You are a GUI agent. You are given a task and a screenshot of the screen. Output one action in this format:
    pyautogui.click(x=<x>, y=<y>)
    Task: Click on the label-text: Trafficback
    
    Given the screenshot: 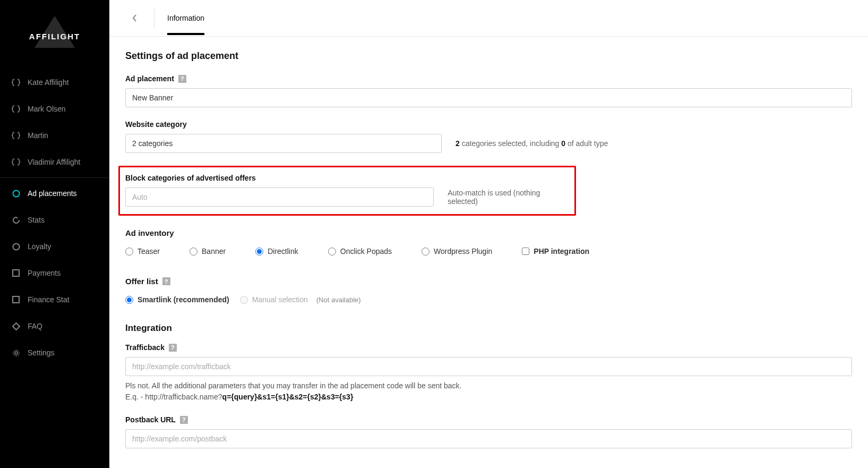 What is the action you would take?
    pyautogui.click(x=145, y=347)
    